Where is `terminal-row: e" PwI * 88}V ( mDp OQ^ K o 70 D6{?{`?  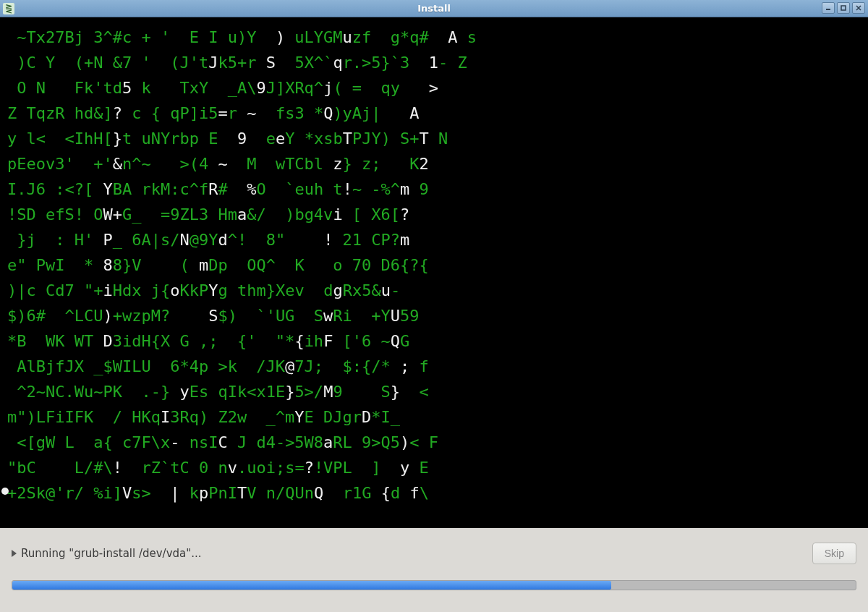 terminal-row: e" PwI * 88}V ( mDp OQ^ K o 70 D6{?{ is located at coordinates (434, 265).